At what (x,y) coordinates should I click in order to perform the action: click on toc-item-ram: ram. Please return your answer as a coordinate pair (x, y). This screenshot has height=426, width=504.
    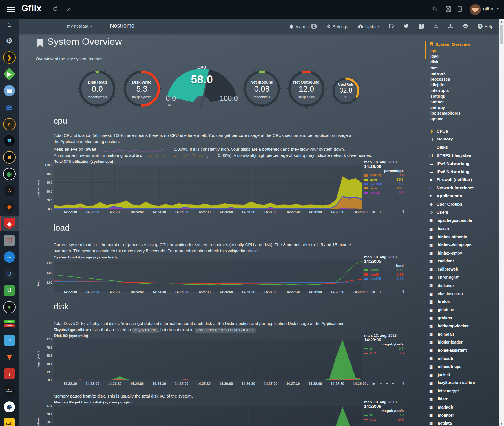
    Looking at the image, I should click on (434, 68).